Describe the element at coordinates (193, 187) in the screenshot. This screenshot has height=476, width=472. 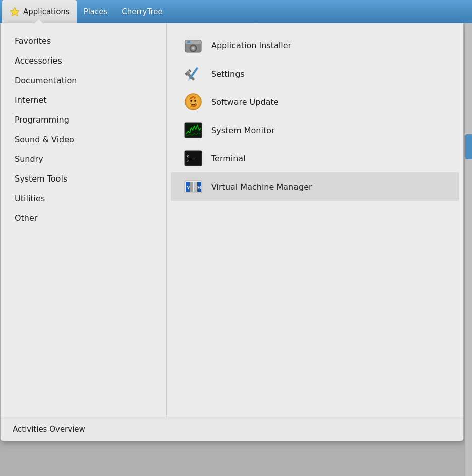
I see `vbox-icon: V M` at that location.